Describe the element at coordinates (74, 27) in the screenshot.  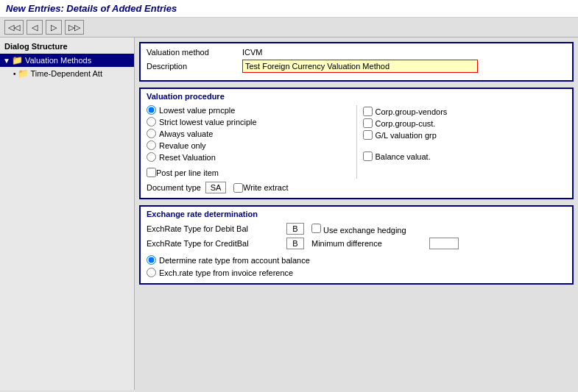
I see `toolbar-btn-last: ▷▷` at that location.